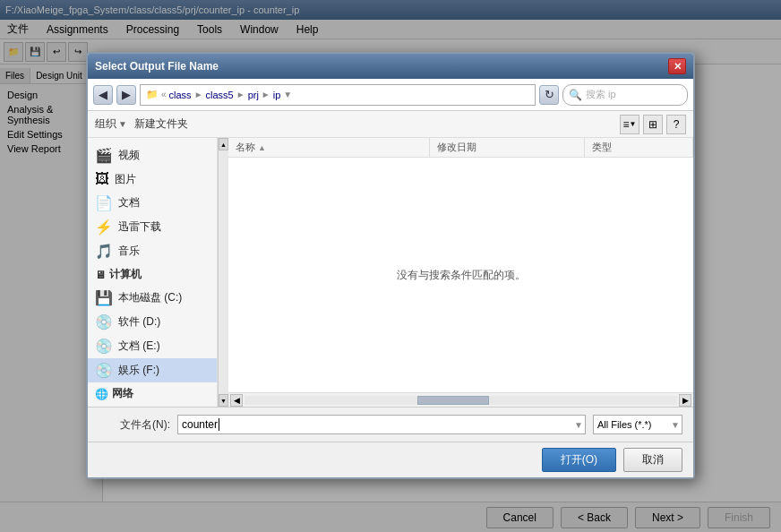 The width and height of the screenshot is (781, 532). I want to click on sidebar-documents: 📄 文档, so click(152, 202).